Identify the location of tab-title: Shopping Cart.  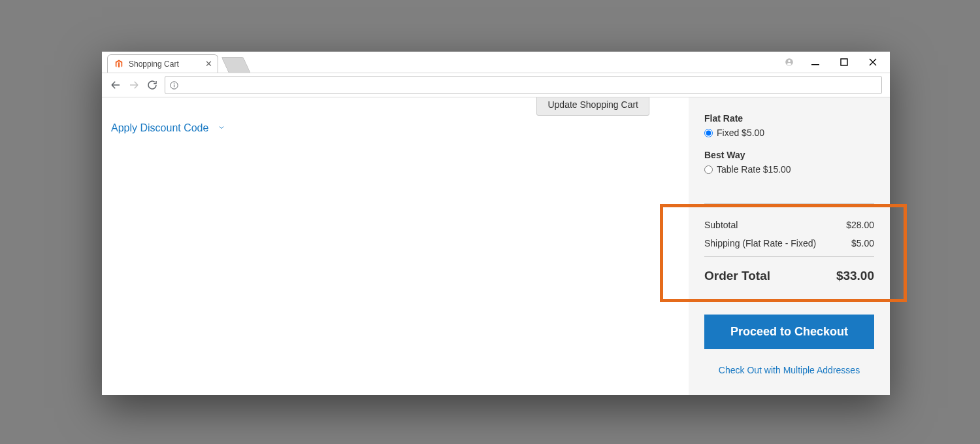
(165, 64).